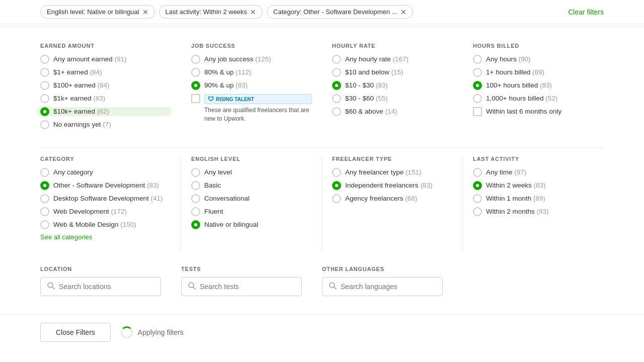 The height and width of the screenshot is (362, 644). I want to click on checkbox-rising-talent, so click(196, 99).